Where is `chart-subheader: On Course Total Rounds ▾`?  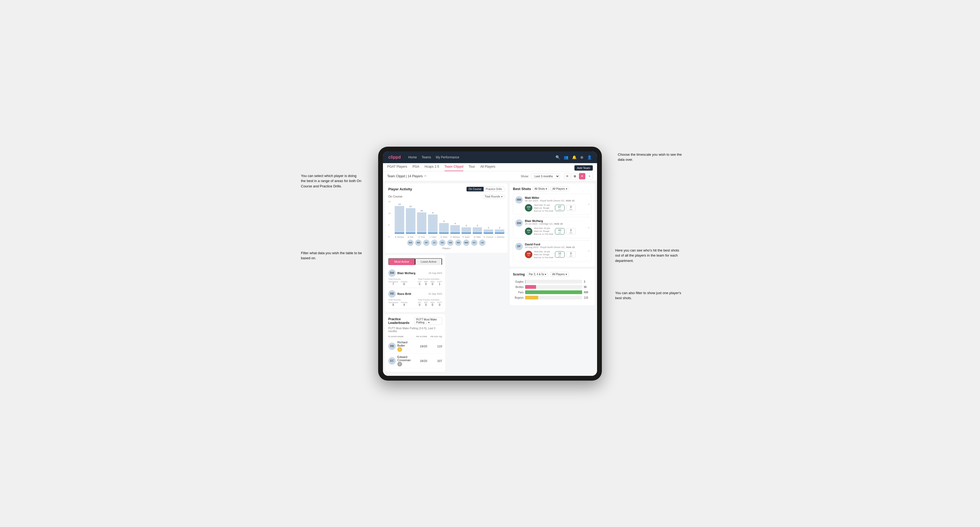 chart-subheader: On Course Total Rounds ▾ is located at coordinates (447, 197).